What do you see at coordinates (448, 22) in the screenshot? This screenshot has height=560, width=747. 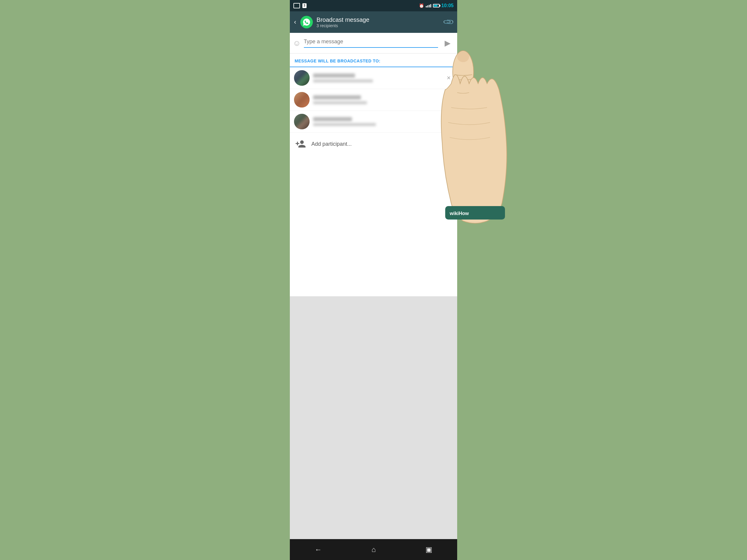 I see `attach-icon: 📎` at bounding box center [448, 22].